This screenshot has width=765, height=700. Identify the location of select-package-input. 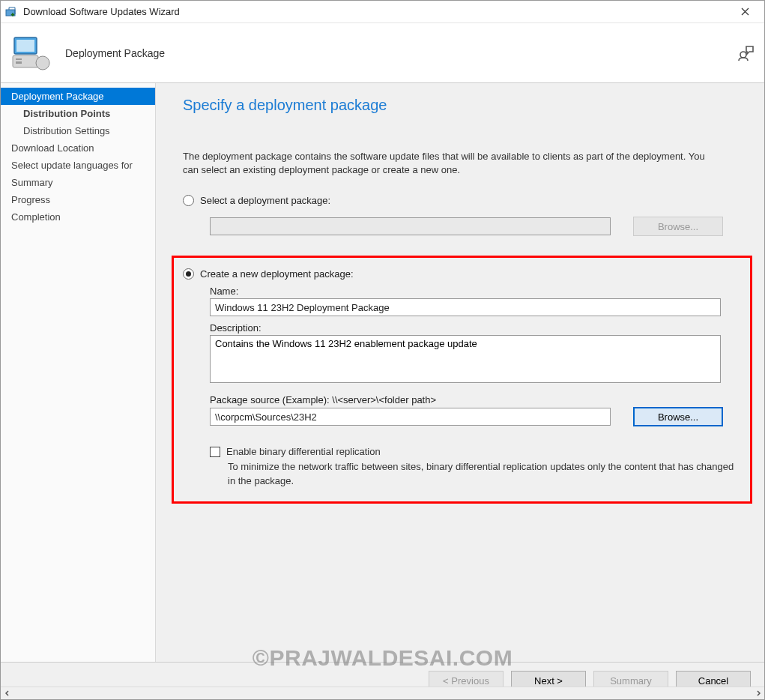
(411, 226).